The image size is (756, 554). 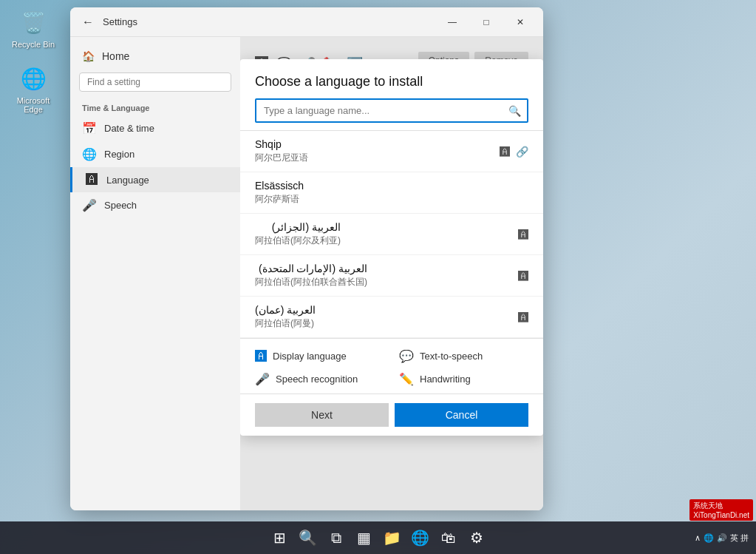 What do you see at coordinates (33, 22) in the screenshot?
I see `recycle-bin-image: 🗑️` at bounding box center [33, 22].